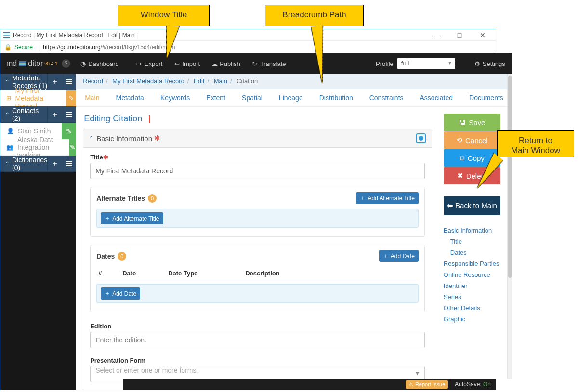 The image size is (578, 392). Describe the element at coordinates (149, 64) in the screenshot. I see `nav-export: ↦Export` at that location.